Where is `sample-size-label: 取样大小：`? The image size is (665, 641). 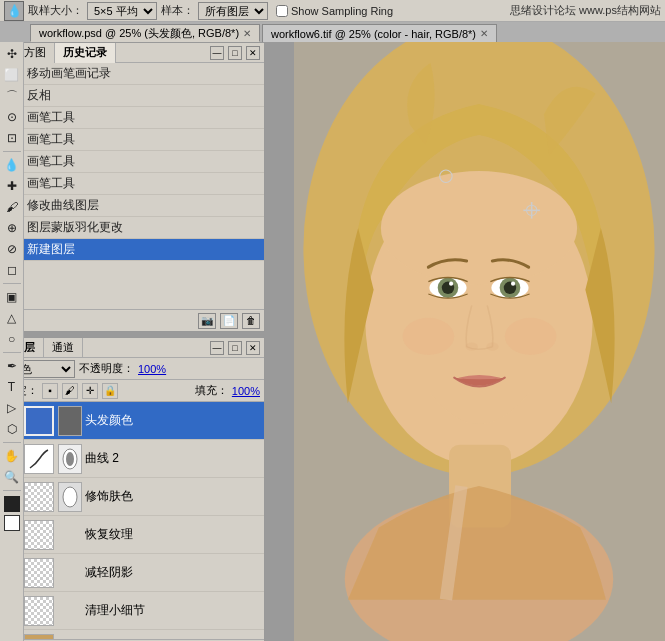 sample-size-label: 取样大小： is located at coordinates (56, 10).